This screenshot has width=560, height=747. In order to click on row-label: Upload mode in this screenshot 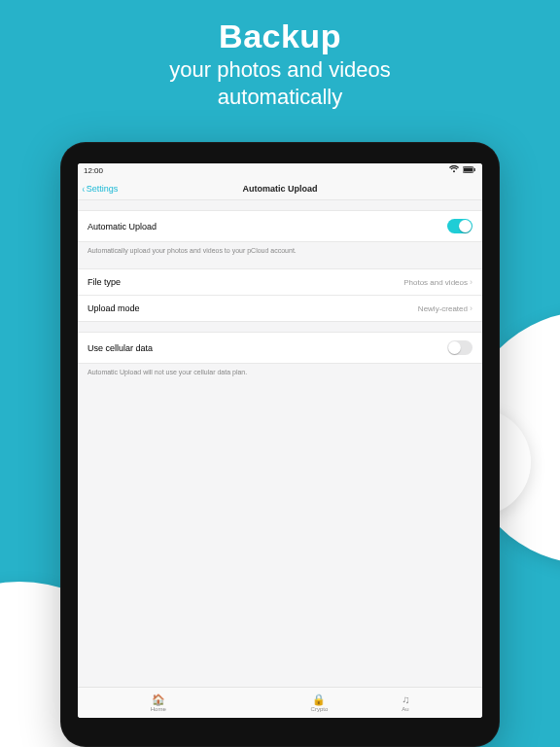, I will do `click(114, 308)`.